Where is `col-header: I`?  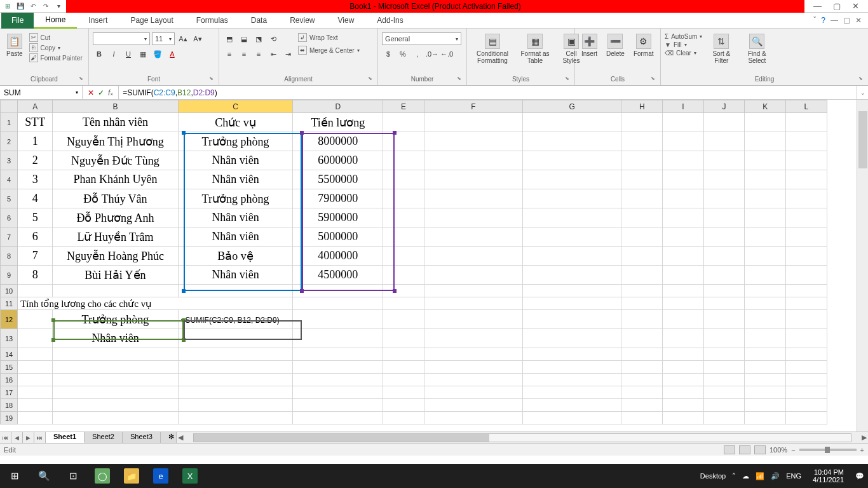
col-header: I is located at coordinates (684, 107).